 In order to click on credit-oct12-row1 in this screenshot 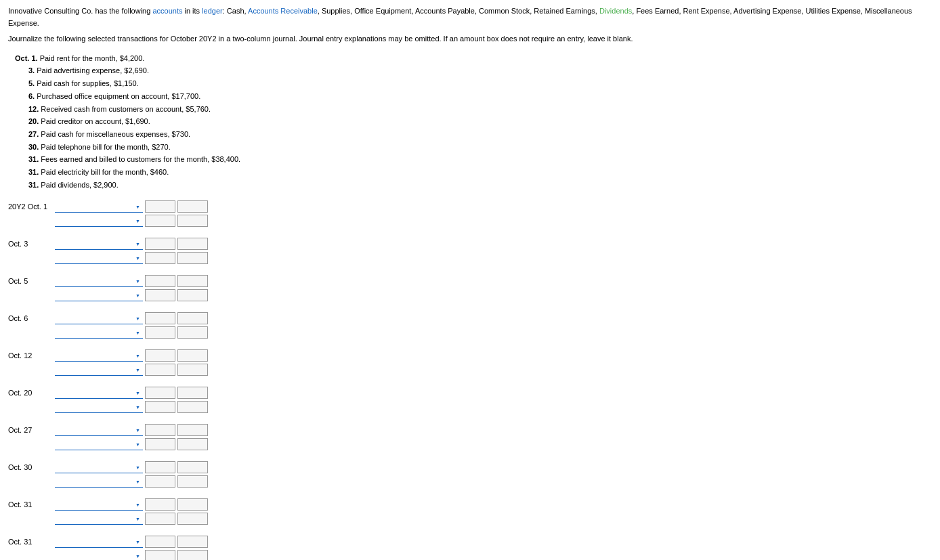, I will do `click(192, 356)`.